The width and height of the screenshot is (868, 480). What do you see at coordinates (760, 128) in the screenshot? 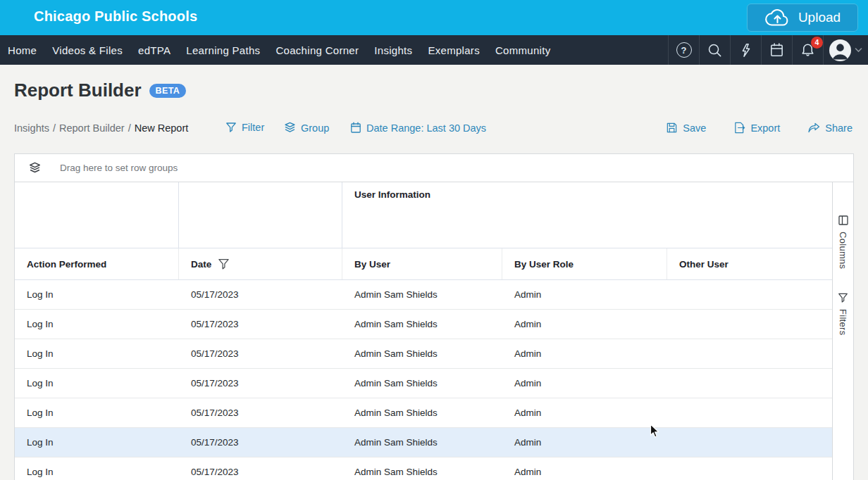
I see `report-actions: Save Export Share` at bounding box center [760, 128].